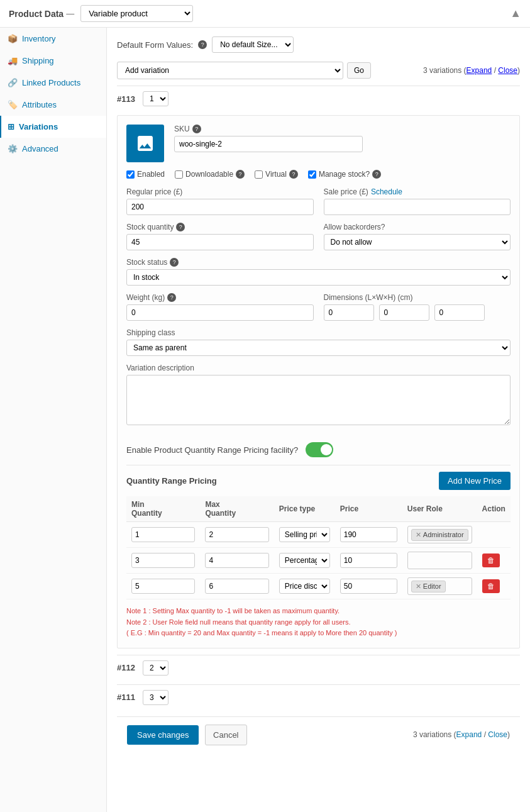 The image size is (530, 812). I want to click on variations-icon: ⊞, so click(11, 127).